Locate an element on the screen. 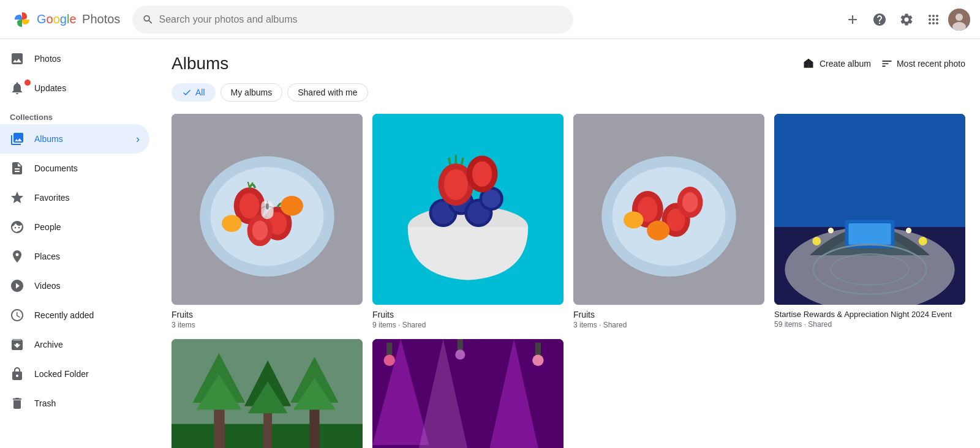 This screenshot has height=448, width=980. search-bar is located at coordinates (353, 20).